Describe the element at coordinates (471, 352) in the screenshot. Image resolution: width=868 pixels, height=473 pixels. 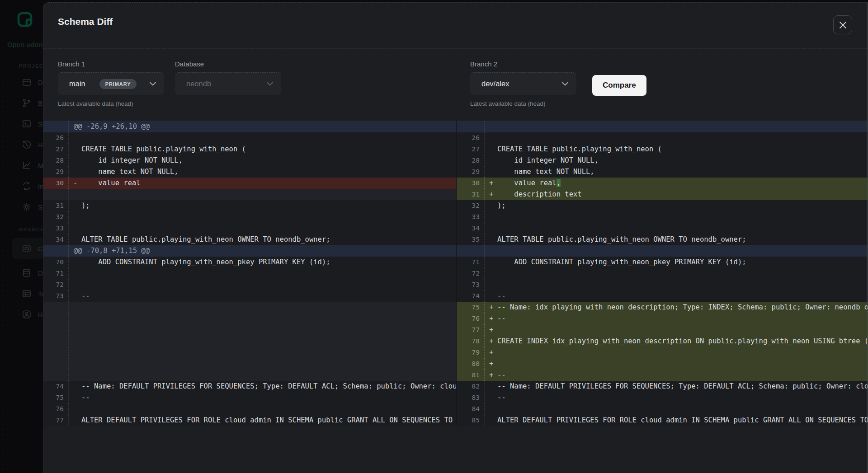
I see `line-number: 79` at that location.